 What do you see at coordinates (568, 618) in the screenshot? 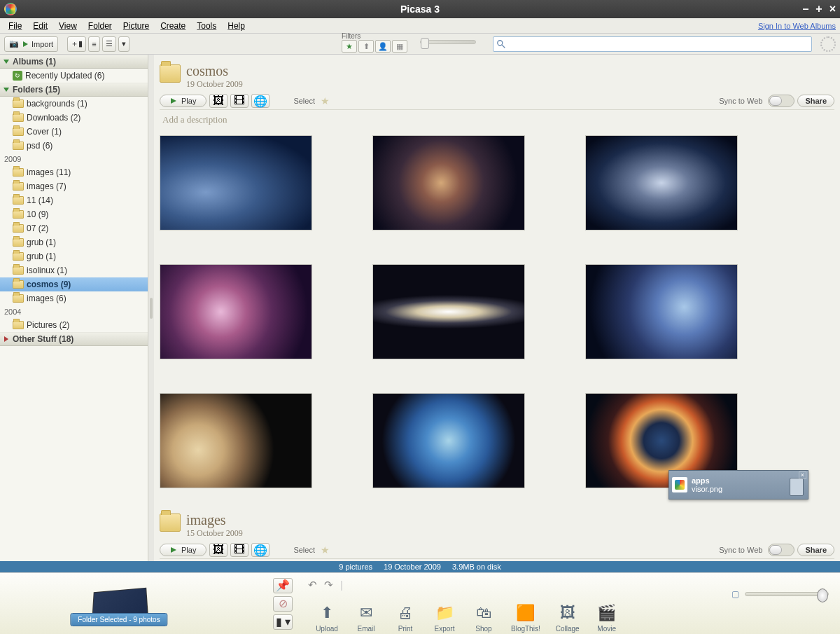
I see `action-collage: 🖼Collage` at bounding box center [568, 618].